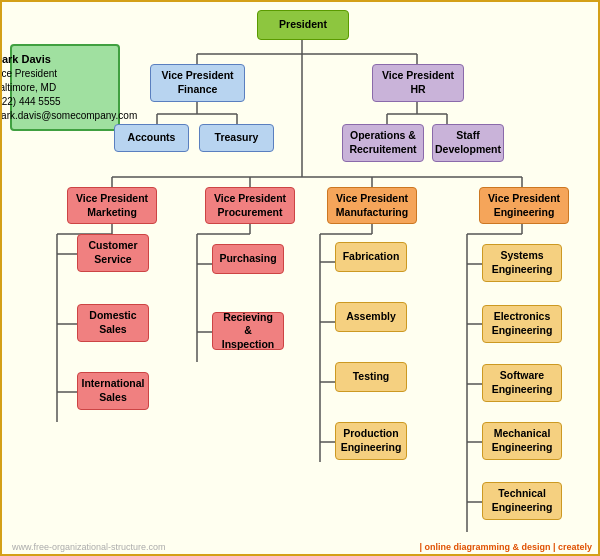 This screenshot has height=556, width=600. Describe the element at coordinates (418, 83) in the screenshot. I see `vp-hr-node: Vice President HR` at that location.